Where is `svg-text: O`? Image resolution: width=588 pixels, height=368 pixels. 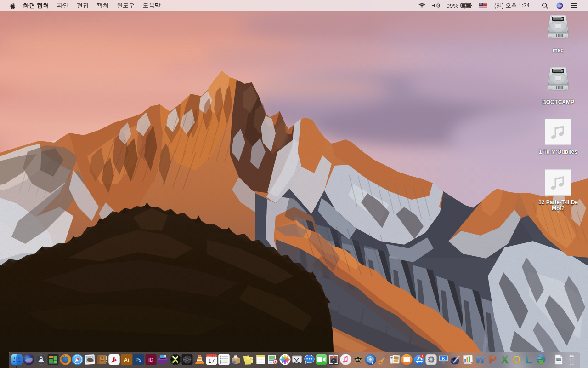
svg-text: O is located at coordinates (517, 360).